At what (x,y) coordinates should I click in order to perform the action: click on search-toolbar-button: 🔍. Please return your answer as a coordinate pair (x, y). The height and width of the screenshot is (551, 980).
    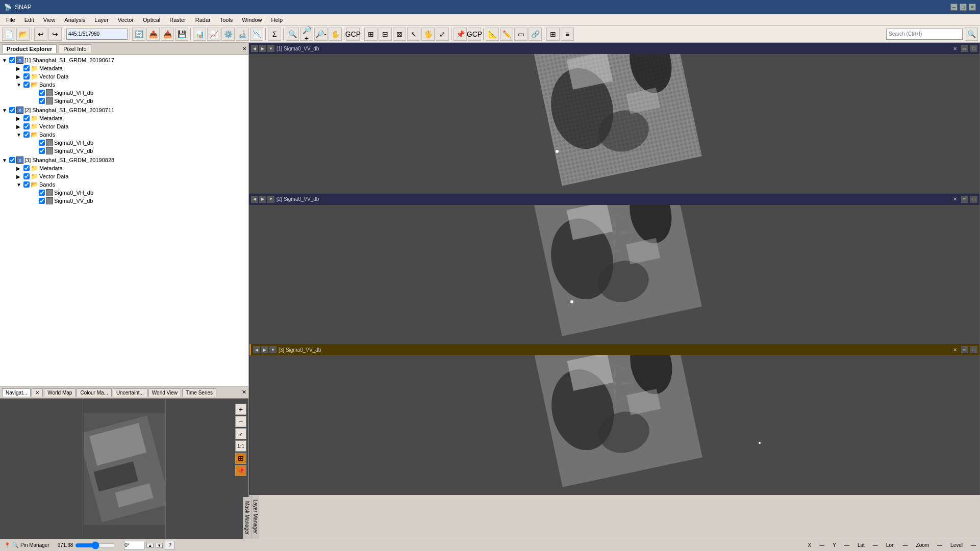
    Looking at the image, I should click on (292, 34).